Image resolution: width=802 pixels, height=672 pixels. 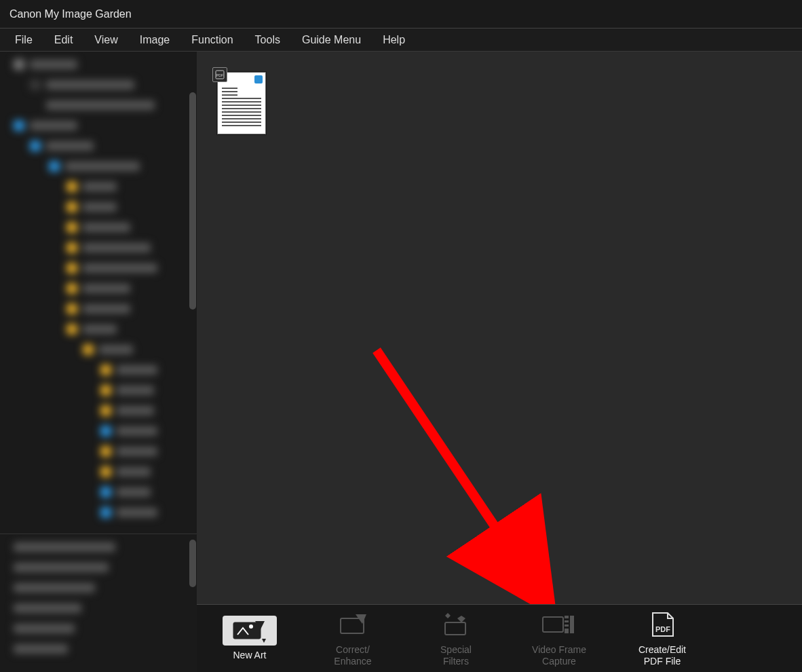 I want to click on download-badge-icon, so click(x=259, y=79).